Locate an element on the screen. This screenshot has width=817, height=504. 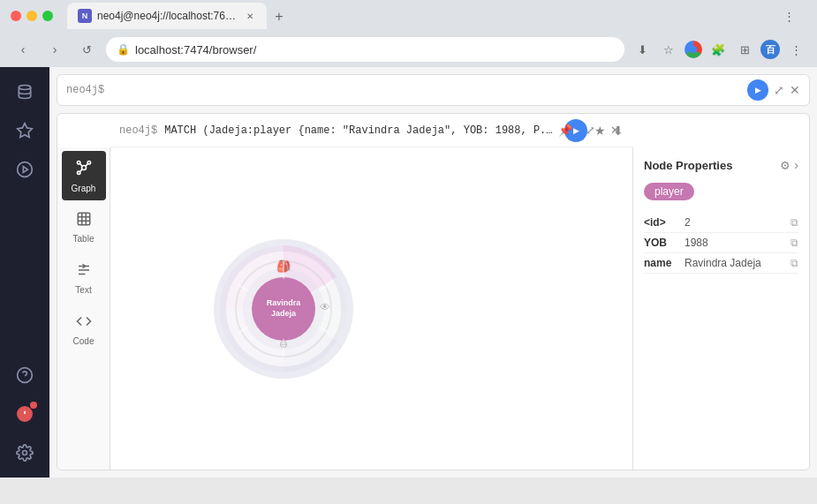
prop-key-id: <id> is located at coordinates (662, 222).